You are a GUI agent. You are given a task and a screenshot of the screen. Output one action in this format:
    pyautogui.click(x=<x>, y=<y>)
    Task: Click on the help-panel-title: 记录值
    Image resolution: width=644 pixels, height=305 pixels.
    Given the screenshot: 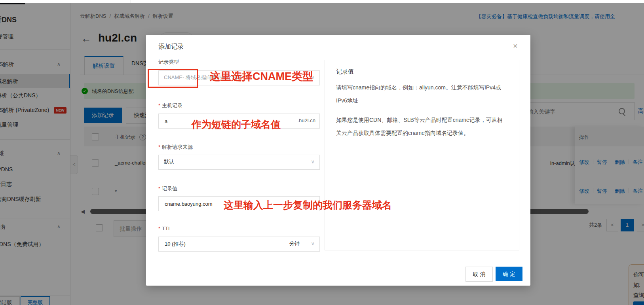 What is the action you would take?
    pyautogui.click(x=422, y=72)
    